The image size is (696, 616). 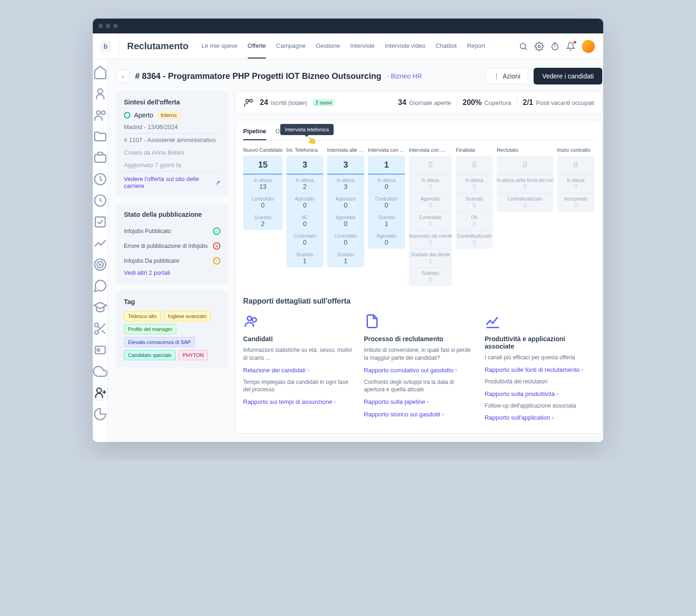 What do you see at coordinates (150, 355) in the screenshot?
I see `tag-item: Candidato speciale` at bounding box center [150, 355].